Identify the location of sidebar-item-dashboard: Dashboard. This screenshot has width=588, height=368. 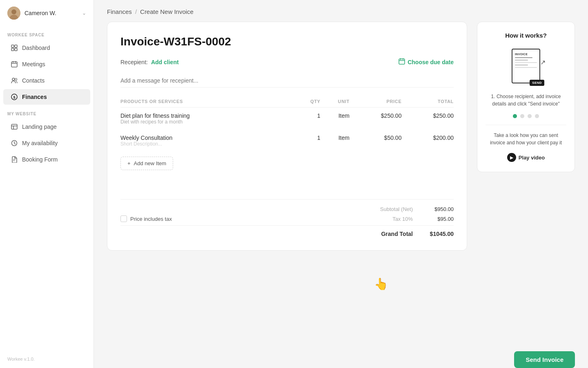
(47, 48).